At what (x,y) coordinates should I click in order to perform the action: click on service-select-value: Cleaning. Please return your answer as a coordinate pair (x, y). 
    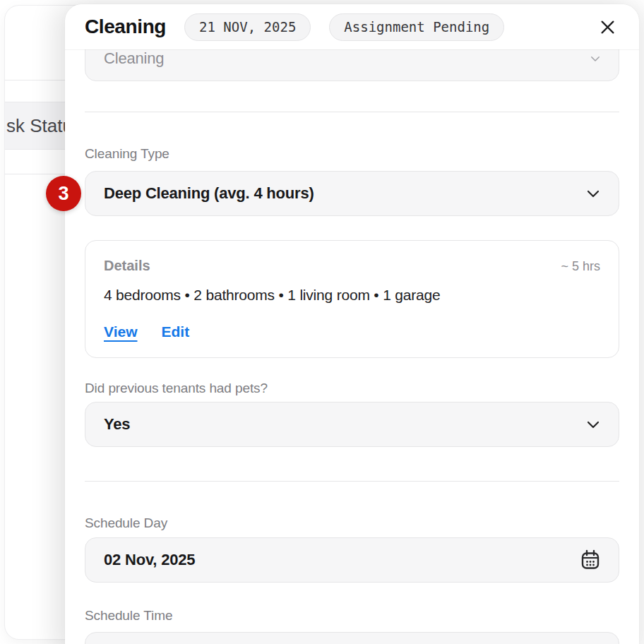
    Looking at the image, I should click on (134, 59).